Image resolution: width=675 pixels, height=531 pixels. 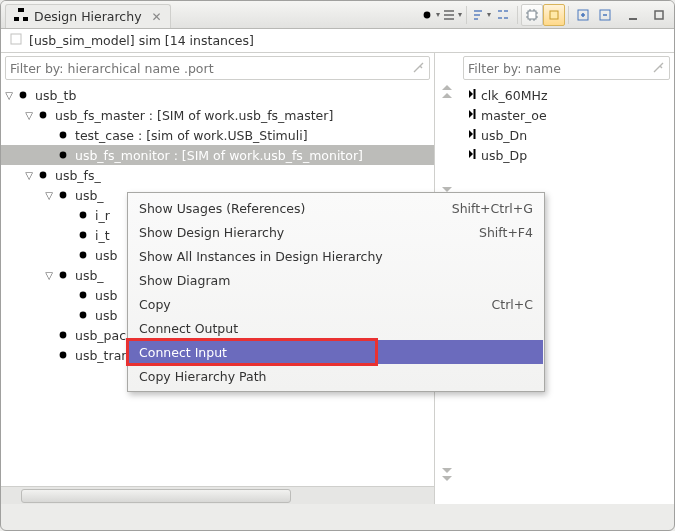 What do you see at coordinates (566, 68) in the screenshot?
I see `signals-filter` at bounding box center [566, 68].